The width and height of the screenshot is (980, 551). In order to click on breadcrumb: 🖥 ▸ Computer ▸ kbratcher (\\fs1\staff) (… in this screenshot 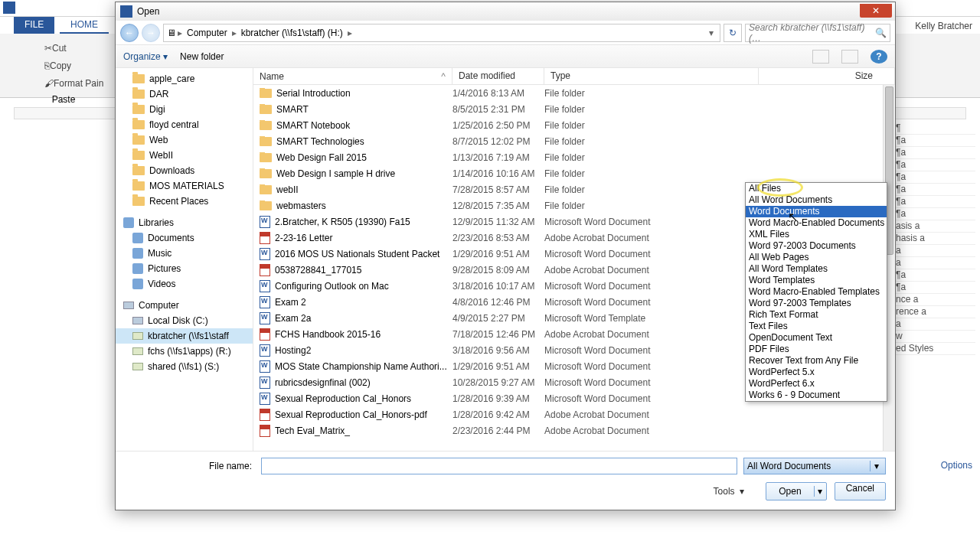, I will do `click(442, 33)`.